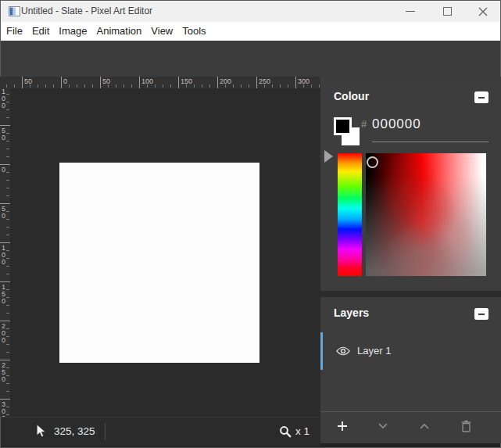 The width and height of the screenshot is (501, 448). What do you see at coordinates (41, 31) in the screenshot?
I see `menu-item-edit: Edit` at bounding box center [41, 31].